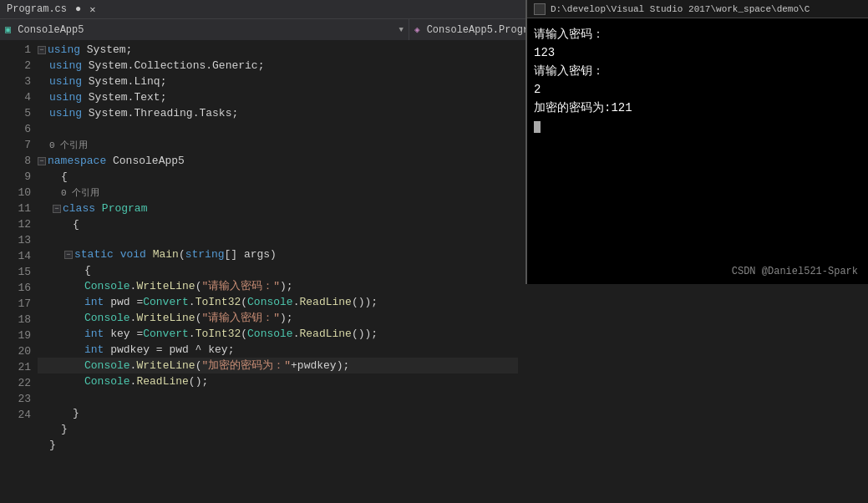 The width and height of the screenshot is (868, 503). Describe the element at coordinates (79, 209) in the screenshot. I see `kw-class: class` at that location.